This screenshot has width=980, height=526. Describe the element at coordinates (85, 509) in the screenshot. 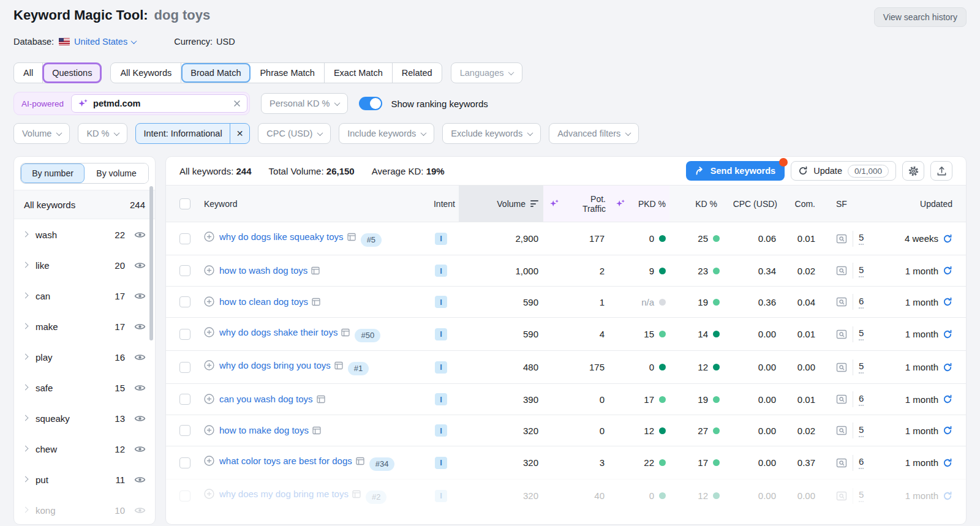

I see `keyword-group-item: kong 10` at that location.